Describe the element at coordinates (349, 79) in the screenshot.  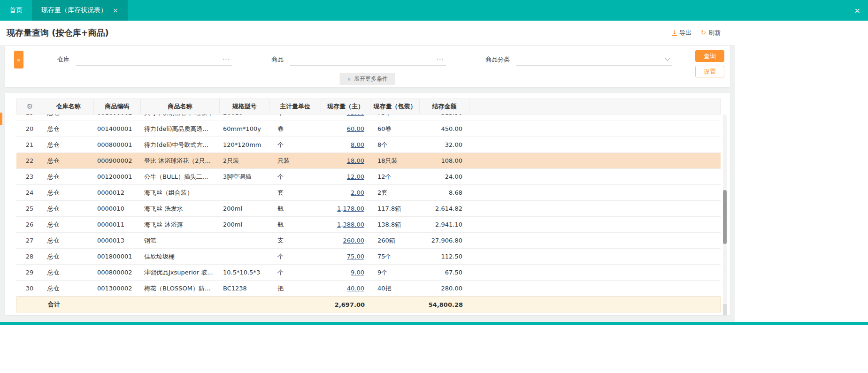
I see `double-chevron-down-icon: »` at that location.